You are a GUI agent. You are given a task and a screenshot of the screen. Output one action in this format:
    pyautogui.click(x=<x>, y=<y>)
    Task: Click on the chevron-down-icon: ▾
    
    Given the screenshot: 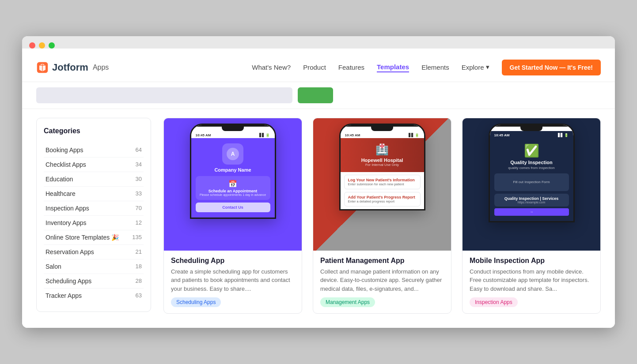 What is the action you would take?
    pyautogui.click(x=488, y=67)
    